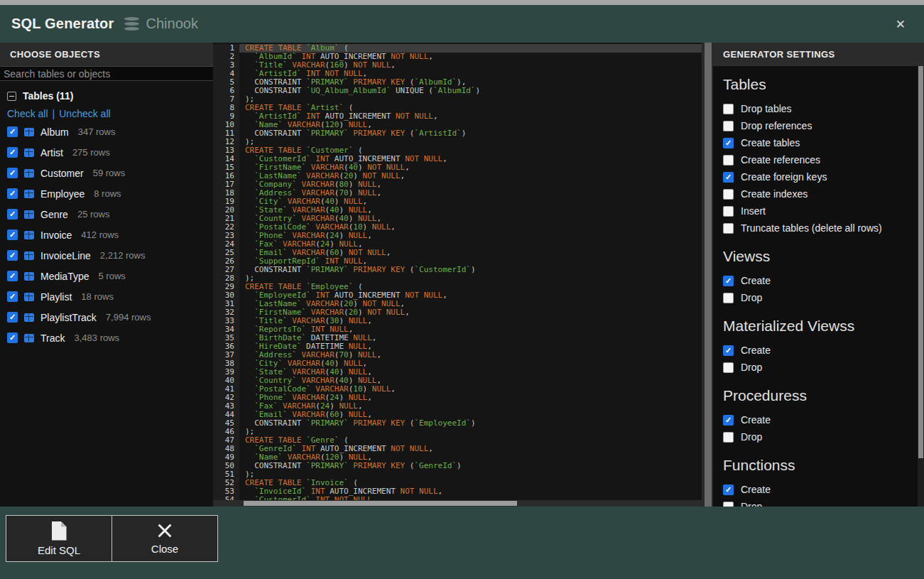 This screenshot has width=924, height=579. I want to click on table-name: Album, so click(55, 132).